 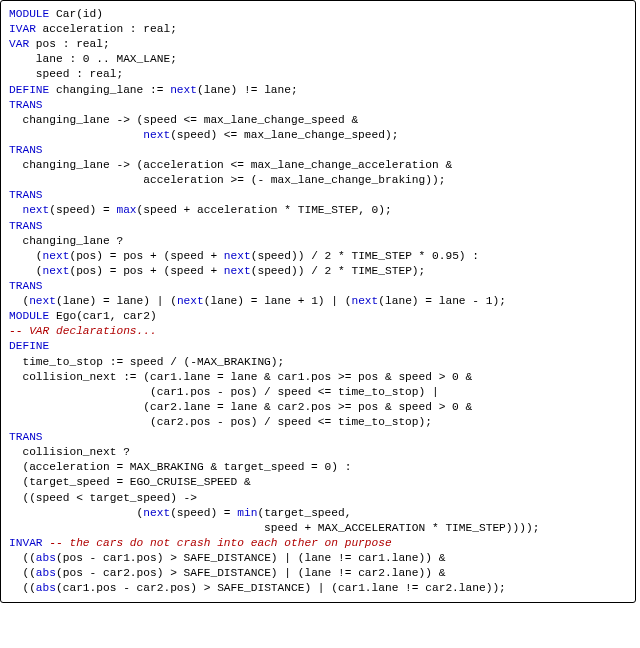 I want to click on code-text: (target_speed = EGO_CRUISE_SPEED &, so click(x=318, y=482).